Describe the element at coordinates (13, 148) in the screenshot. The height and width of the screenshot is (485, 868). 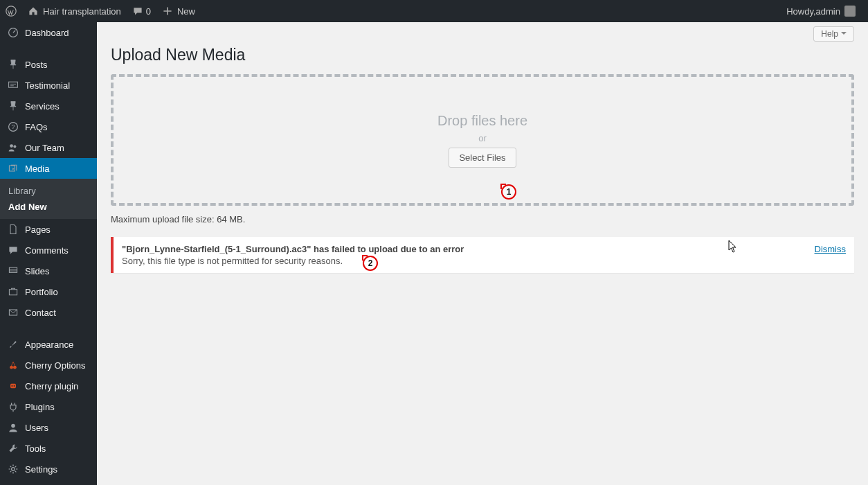
I see `users-icon` at that location.